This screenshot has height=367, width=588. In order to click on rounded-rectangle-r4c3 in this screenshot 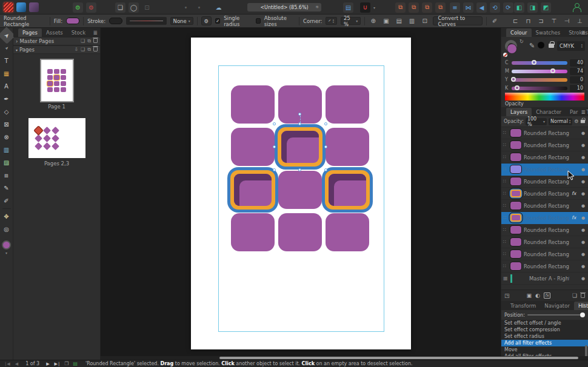, I will do `click(347, 233)`.